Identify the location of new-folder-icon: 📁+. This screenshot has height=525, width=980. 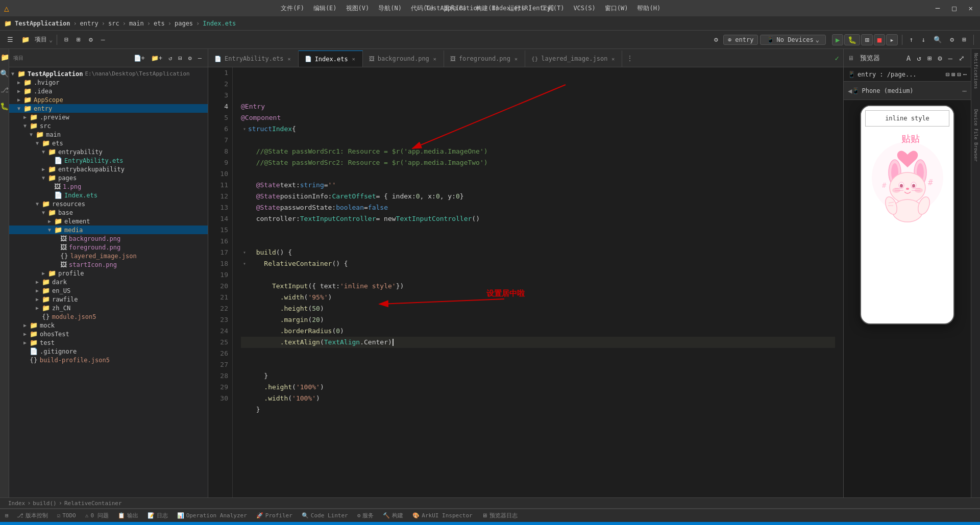
(157, 58).